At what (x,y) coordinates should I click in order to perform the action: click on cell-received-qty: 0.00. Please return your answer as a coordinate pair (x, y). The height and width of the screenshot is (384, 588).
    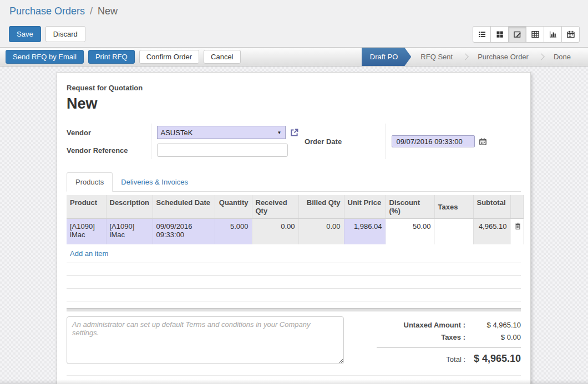
    Looking at the image, I should click on (275, 232).